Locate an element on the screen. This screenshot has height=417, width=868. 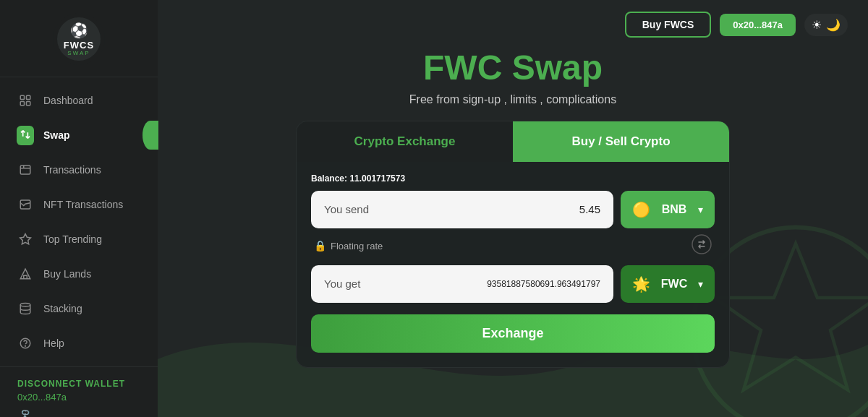
buy-lands-icon is located at coordinates (25, 274).